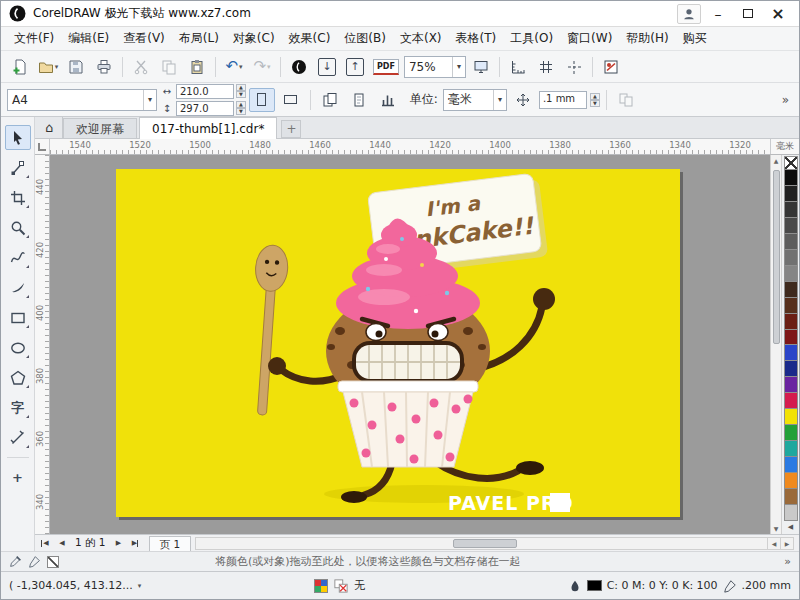 Image resolution: width=800 pixels, height=600 pixels. I want to click on units-caret: ▾, so click(498, 100).